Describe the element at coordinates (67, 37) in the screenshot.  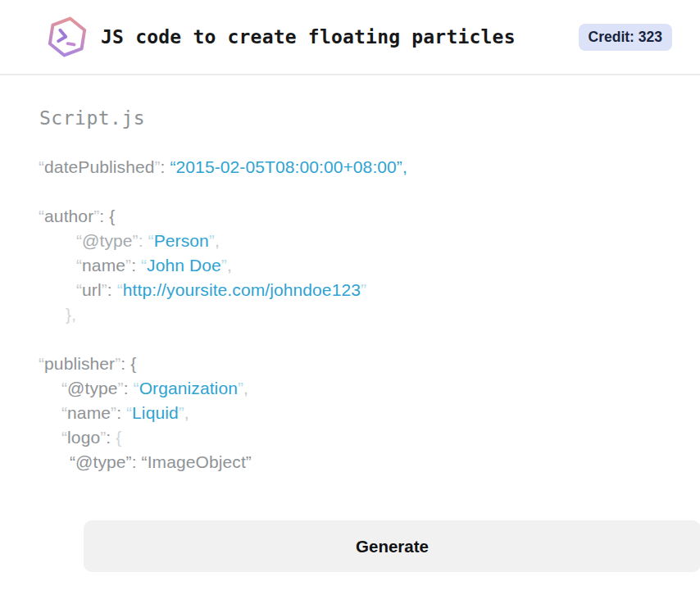
I see `terminal-prompt-hexagon-icon` at that location.